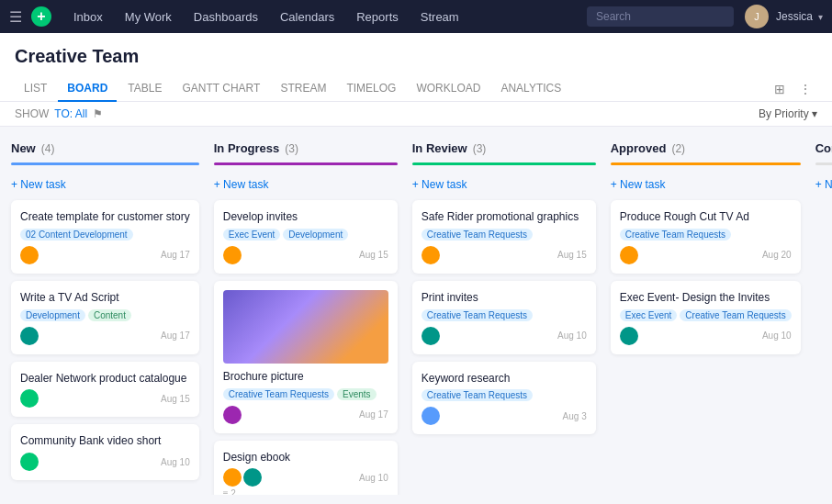 This screenshot has height=504, width=832. What do you see at coordinates (77, 235) in the screenshot?
I see `card-tag: 02 Content Development` at bounding box center [77, 235].